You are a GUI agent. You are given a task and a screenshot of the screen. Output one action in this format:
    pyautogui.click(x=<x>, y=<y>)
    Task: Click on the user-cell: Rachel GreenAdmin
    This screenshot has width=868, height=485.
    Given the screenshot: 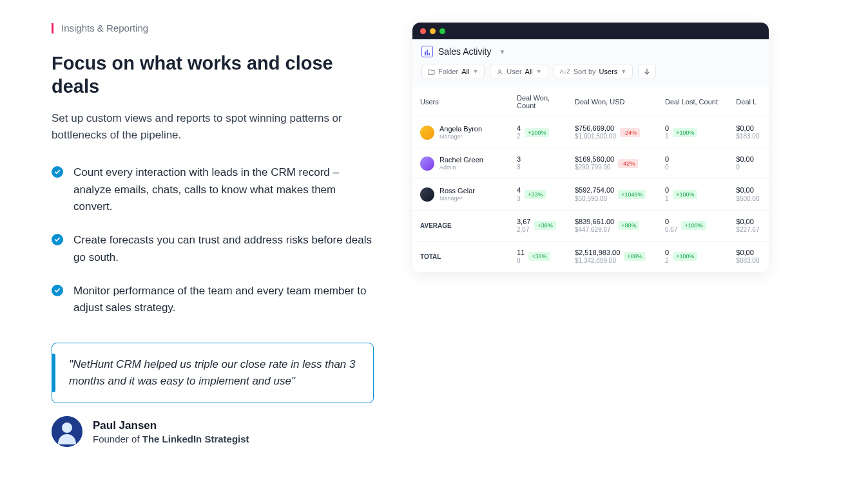 What is the action you would take?
    pyautogui.click(x=461, y=164)
    